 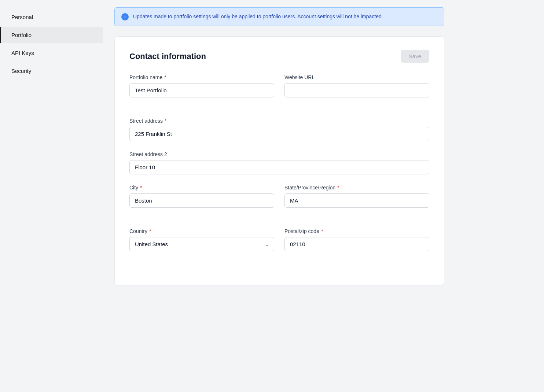 I want to click on card-title: Contact information, so click(x=168, y=56).